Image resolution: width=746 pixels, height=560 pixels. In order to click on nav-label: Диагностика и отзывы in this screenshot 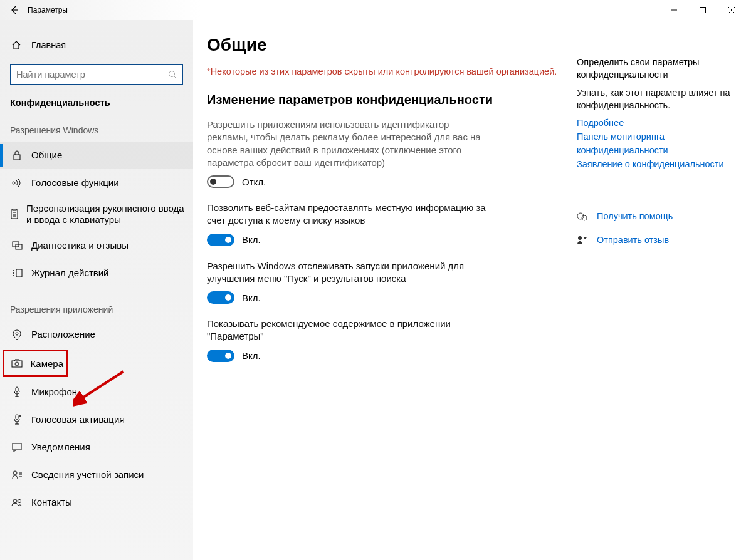, I will do `click(80, 246)`.